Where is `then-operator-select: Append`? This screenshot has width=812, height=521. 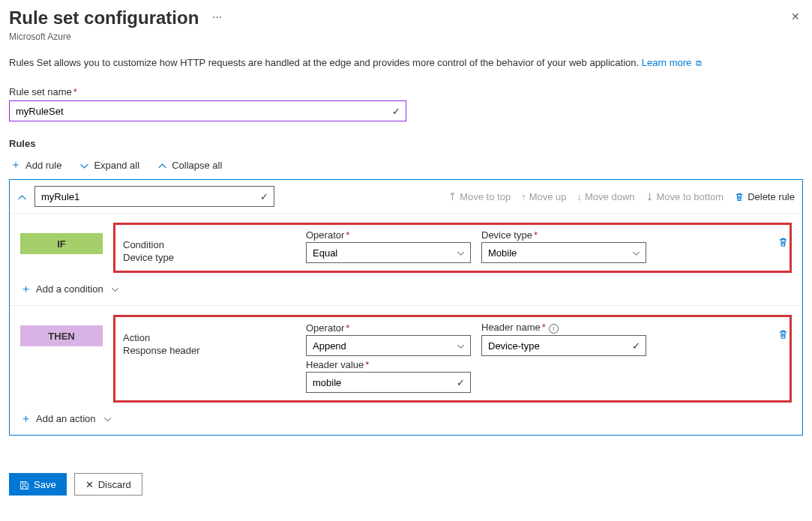 then-operator-select: Append is located at coordinates (388, 346).